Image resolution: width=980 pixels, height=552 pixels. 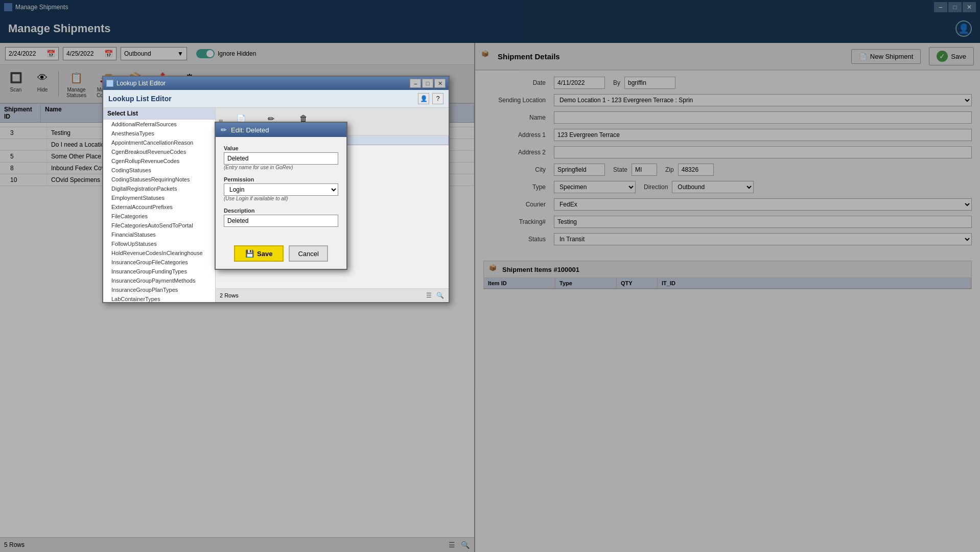 I want to click on list-item: LabContainerTypes, so click(x=159, y=298).